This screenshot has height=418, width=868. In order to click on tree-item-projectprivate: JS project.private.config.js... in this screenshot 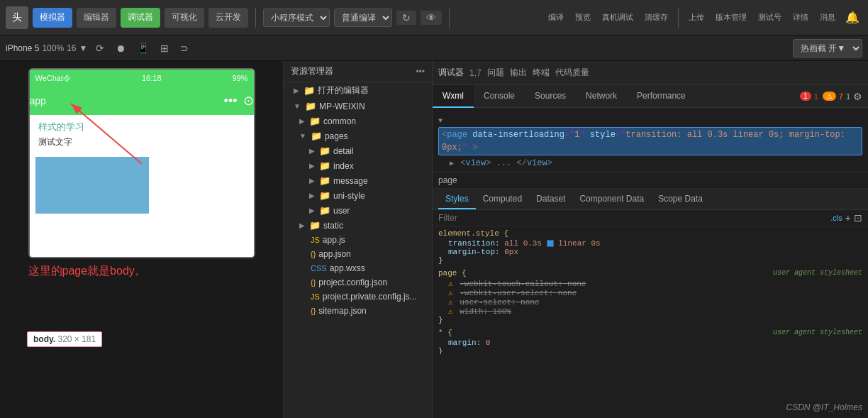, I will do `click(357, 297)`.